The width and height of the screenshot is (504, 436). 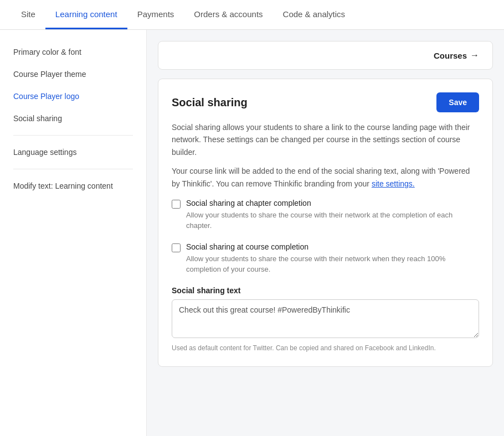 What do you see at coordinates (73, 118) in the screenshot?
I see `sidebar-item-social-sharing: Social sharing` at bounding box center [73, 118].